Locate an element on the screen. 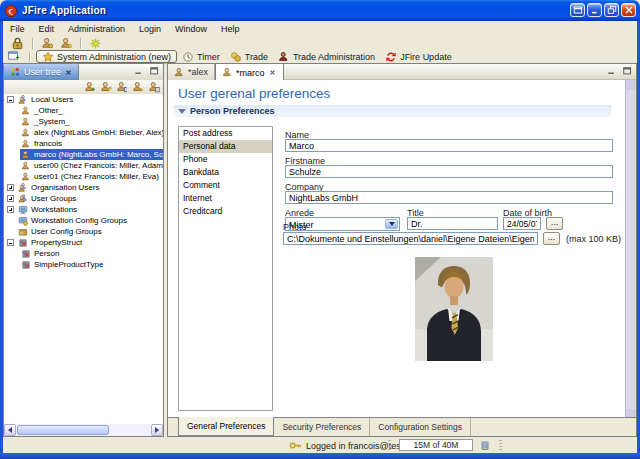 This screenshot has height=459, width=640. scrollbar-thumb is located at coordinates (63, 430).